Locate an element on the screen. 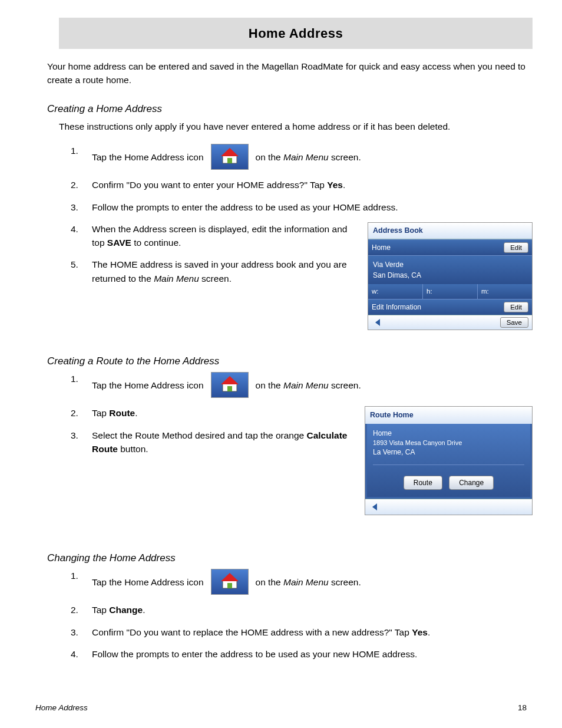 The width and height of the screenshot is (562, 728). step-text: Tap Route. is located at coordinates (223, 413).